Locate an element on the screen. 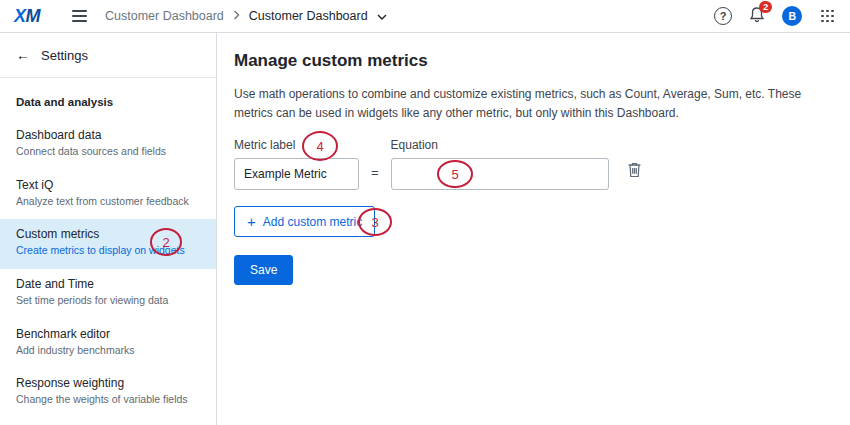 This screenshot has height=425, width=850. equation-input is located at coordinates (500, 174).